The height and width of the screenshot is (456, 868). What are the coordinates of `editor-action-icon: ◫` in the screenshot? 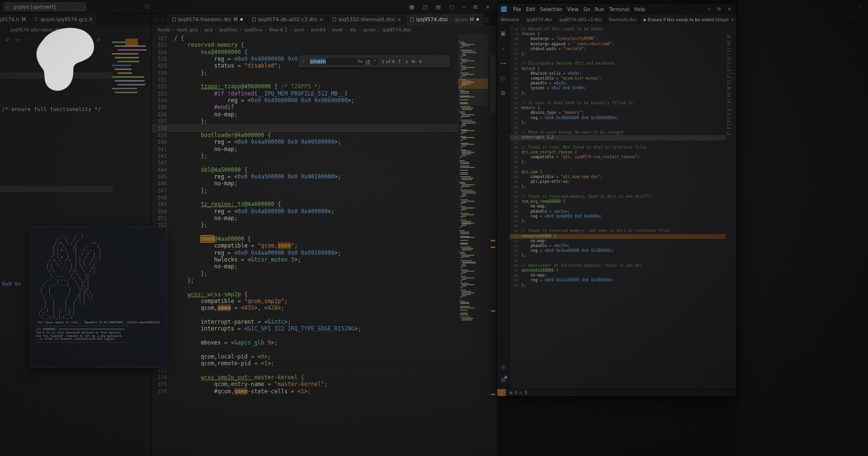 It's located at (486, 19).